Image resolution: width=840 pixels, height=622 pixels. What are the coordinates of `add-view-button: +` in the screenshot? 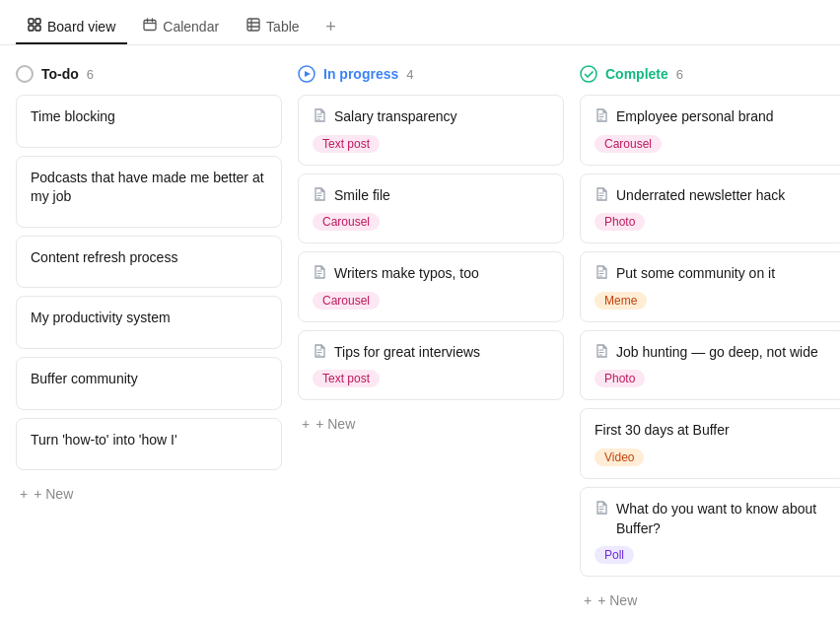 It's located at (331, 28).